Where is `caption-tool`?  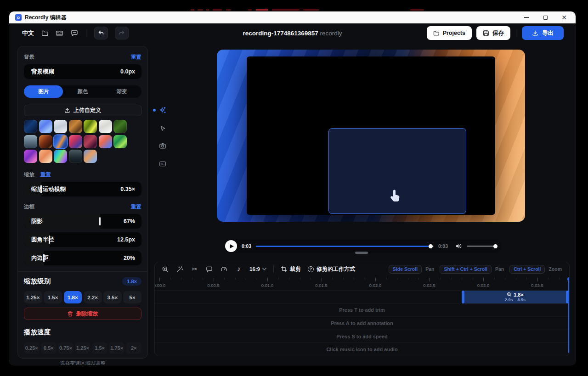
caption-tool is located at coordinates (163, 164).